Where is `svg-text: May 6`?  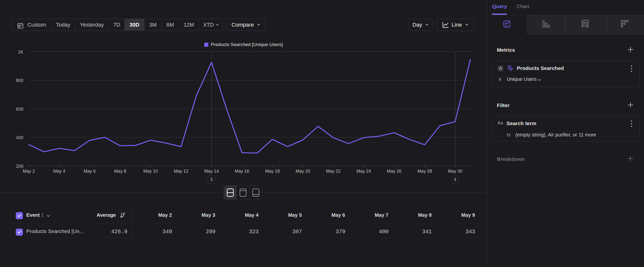
svg-text: May 6 is located at coordinates (90, 171).